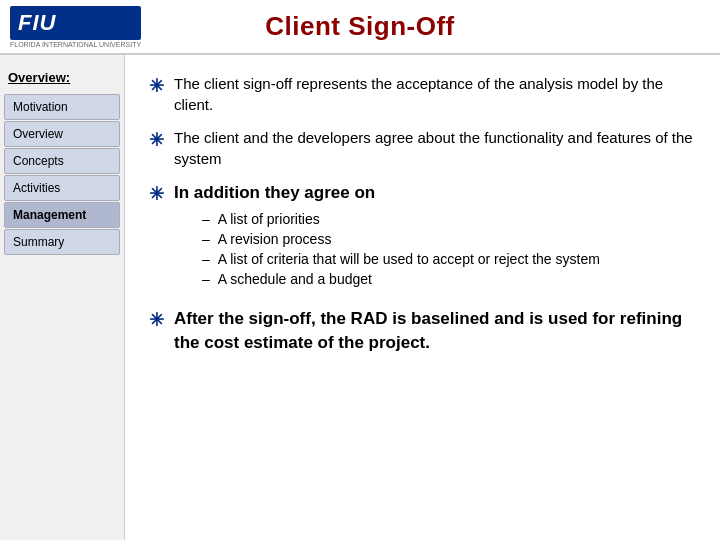  Describe the element at coordinates (62, 215) in the screenshot. I see `sidebar-item-management: Management` at that location.